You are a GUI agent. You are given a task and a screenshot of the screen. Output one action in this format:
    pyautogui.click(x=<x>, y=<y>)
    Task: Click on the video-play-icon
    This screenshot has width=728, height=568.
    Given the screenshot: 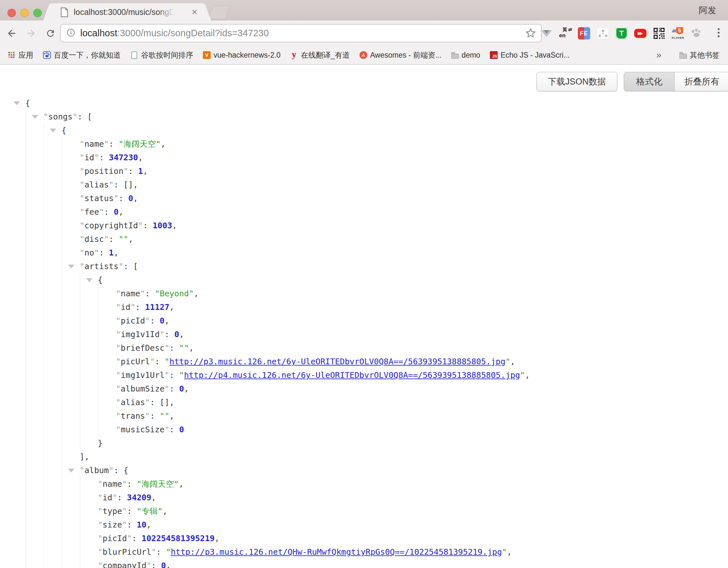 What is the action you would take?
    pyautogui.click(x=640, y=33)
    